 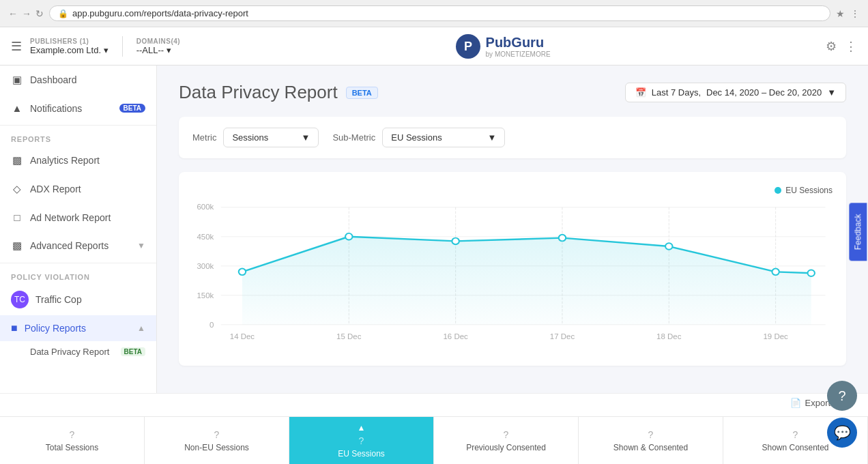 What do you see at coordinates (439, 14) in the screenshot?
I see `address-bar: 🔒 app.pubguru.com/reports/data-privacy-r…` at bounding box center [439, 14].